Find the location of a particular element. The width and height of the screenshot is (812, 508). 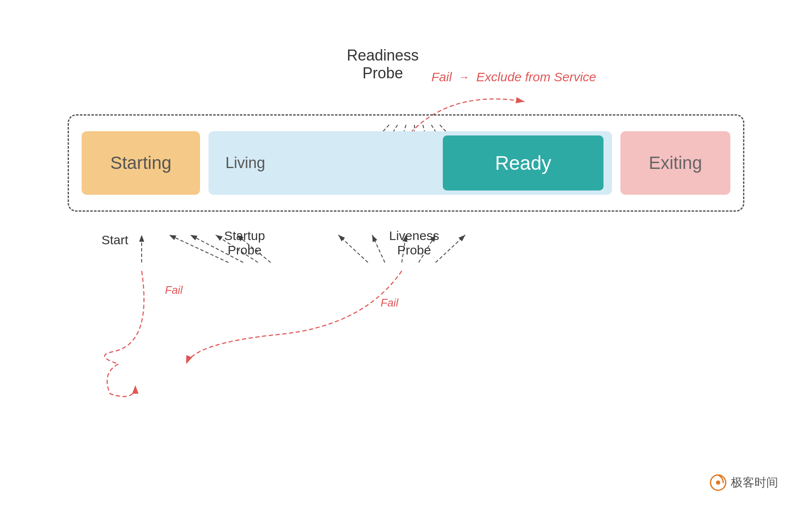

startup-probe-line1: Startup is located at coordinates (244, 236).